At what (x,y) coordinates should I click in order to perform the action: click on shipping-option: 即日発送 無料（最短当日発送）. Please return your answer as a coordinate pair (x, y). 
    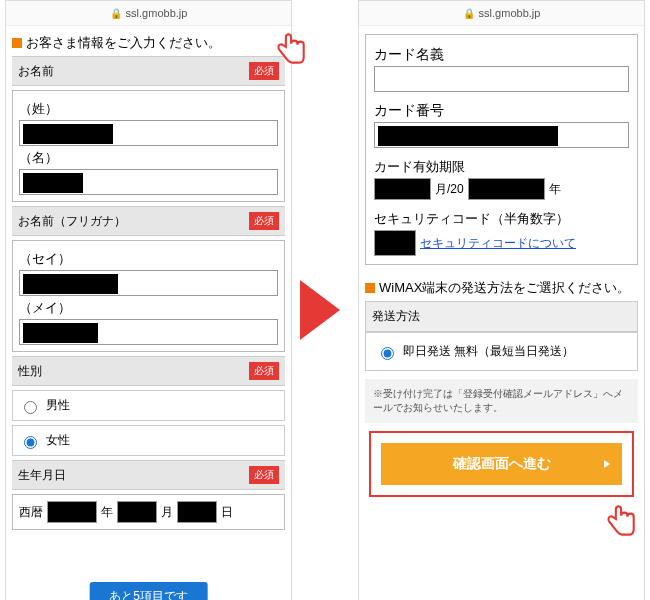
    Looking at the image, I should click on (502, 352).